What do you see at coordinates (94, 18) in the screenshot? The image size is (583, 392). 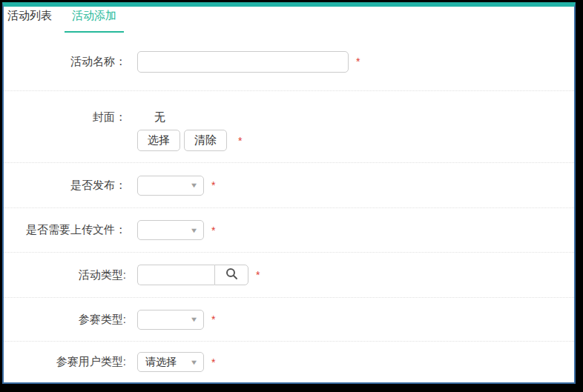 I see `tab-activity-add: 活动添加` at bounding box center [94, 18].